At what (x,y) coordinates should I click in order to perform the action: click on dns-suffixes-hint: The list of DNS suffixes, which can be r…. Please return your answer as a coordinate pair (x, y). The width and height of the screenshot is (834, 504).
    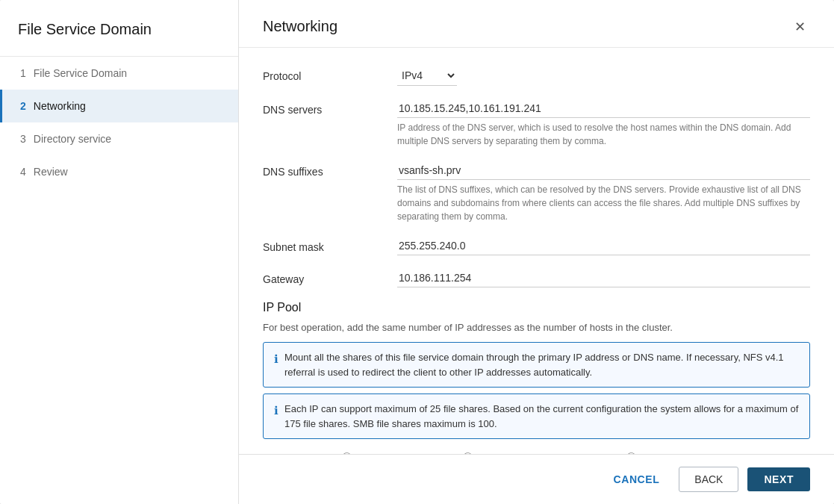
    Looking at the image, I should click on (603, 203).